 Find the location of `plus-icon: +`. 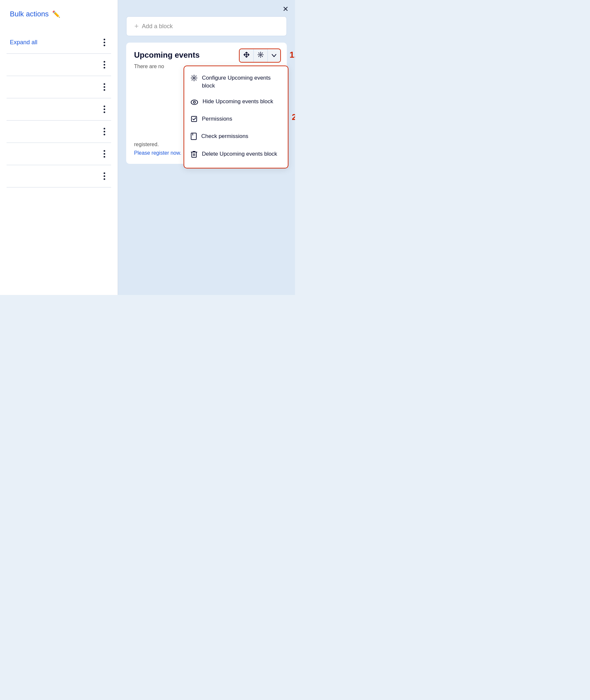

plus-icon: + is located at coordinates (136, 26).